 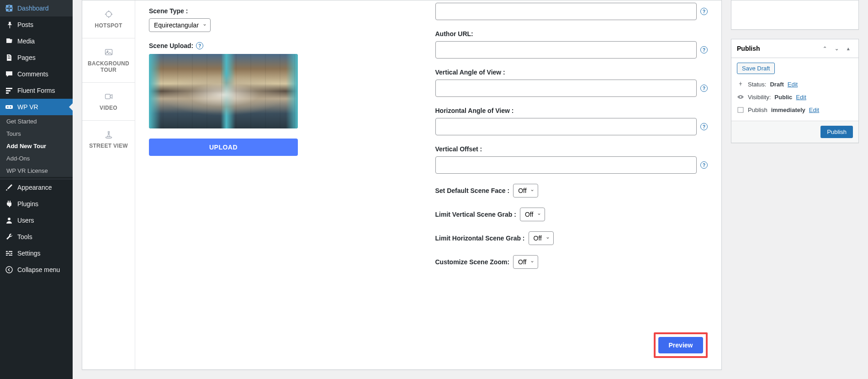 I want to click on zoom-label: Customize Scene Zoom:, so click(x=472, y=262).